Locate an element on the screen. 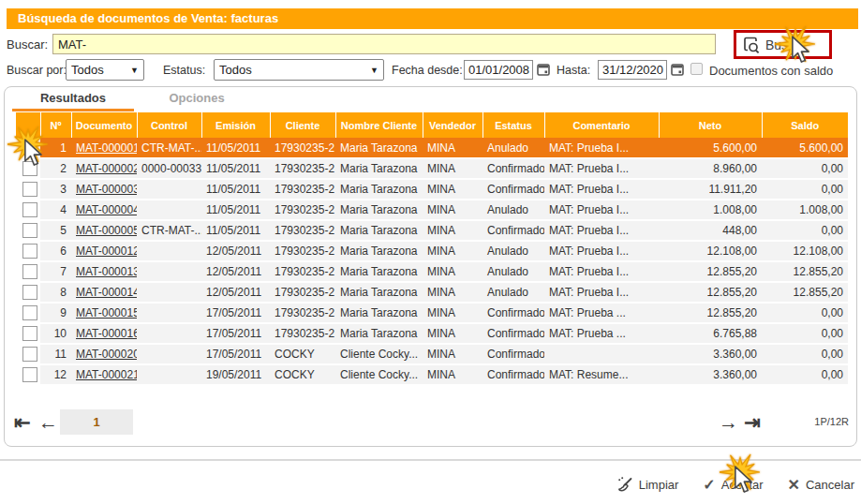  cell-neto: 8.960,00 is located at coordinates (710, 169).